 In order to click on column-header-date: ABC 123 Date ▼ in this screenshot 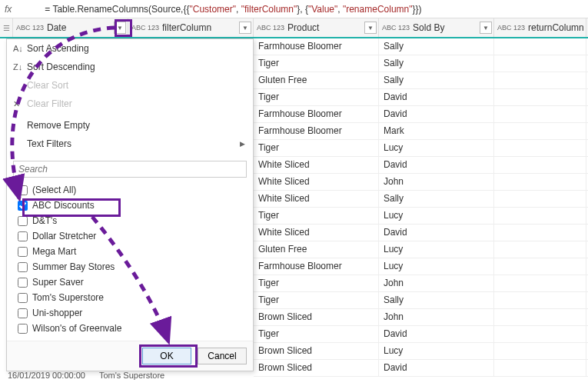, I will do `click(71, 28)`.